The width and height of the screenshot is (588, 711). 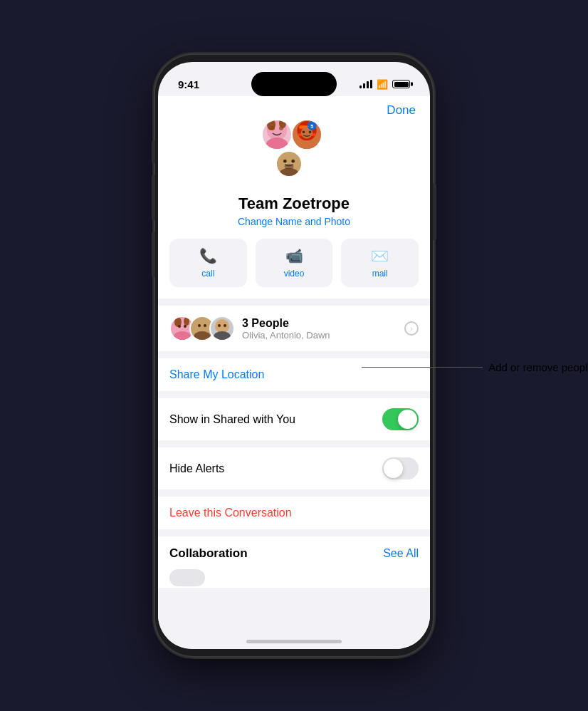 I want to click on person-info: 3 People Olivia, Antonio, Dawn, so click(x=323, y=329).